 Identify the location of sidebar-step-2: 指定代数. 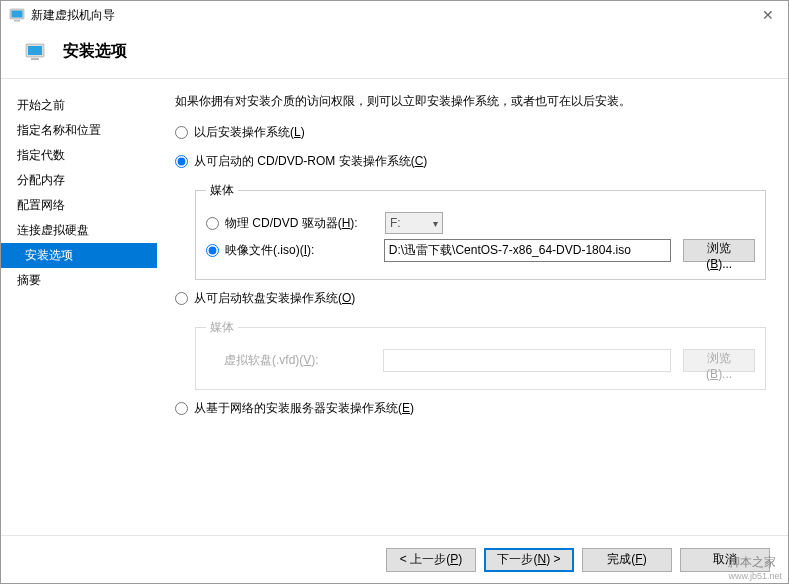
(79, 156).